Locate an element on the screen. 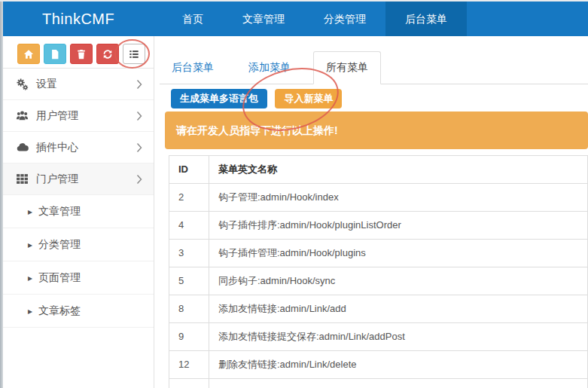 Image resolution: width=588 pixels, height=388 pixels. sidebar-subitem-label: 分类管理 is located at coordinates (59, 245).